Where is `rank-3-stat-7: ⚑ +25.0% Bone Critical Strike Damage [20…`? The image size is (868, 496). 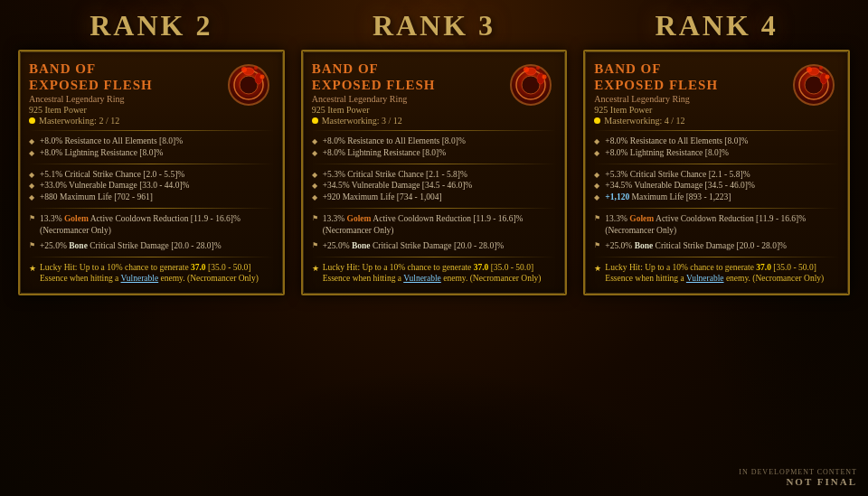
rank-3-stat-7: ⚑ +25.0% Bone Critical Strike Damage [20… is located at coordinates (434, 246).